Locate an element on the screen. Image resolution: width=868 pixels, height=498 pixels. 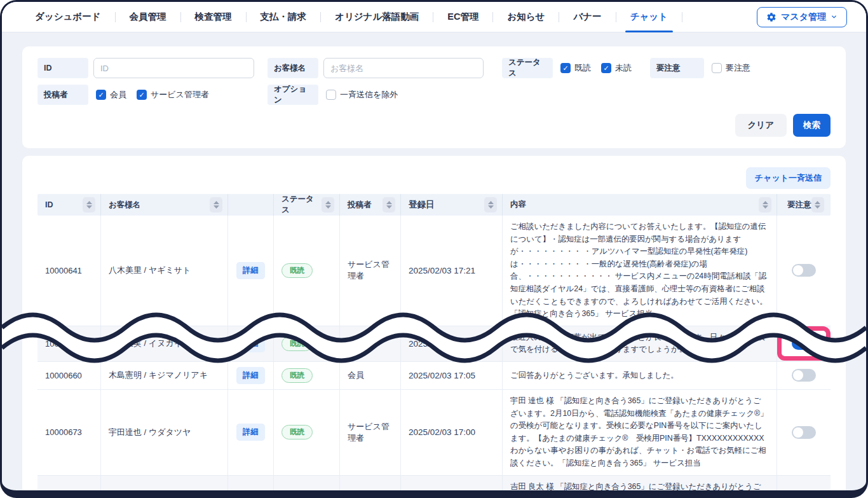
poster-member-checkbox: ✓ 会員 is located at coordinates (111, 95).